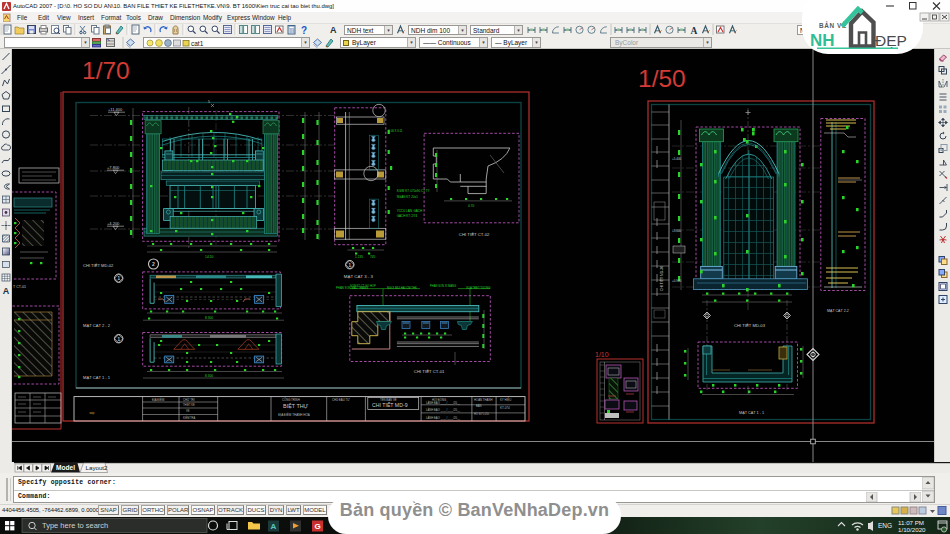  I want to click on svg-text: ENG, so click(885, 526).